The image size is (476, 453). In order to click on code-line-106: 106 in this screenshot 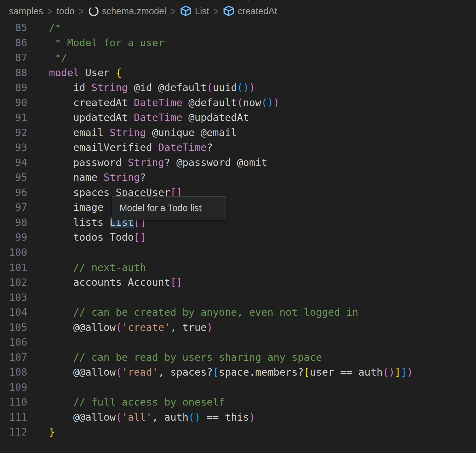, I will do `click(238, 342)`.